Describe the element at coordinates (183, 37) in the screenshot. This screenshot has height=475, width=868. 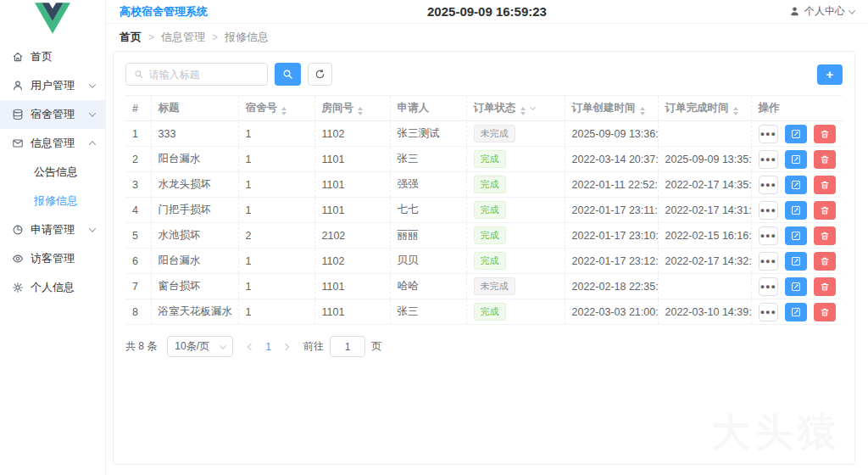
I see `breadcrumb-info: 信息管理` at that location.